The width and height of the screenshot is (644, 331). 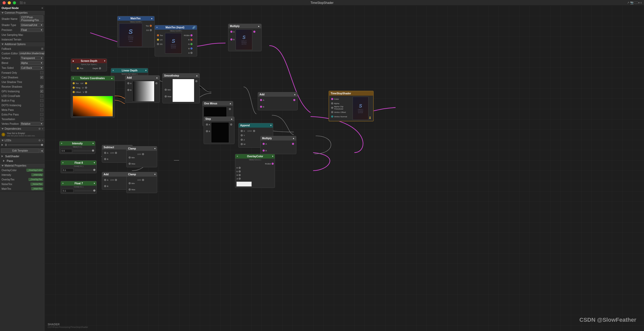 What do you see at coordinates (136, 32) in the screenshot?
I see `main-tex-node: ≡ MainTex ▲ Value( Icon64 ) S AMPLIFYSHA…` at bounding box center [136, 32].